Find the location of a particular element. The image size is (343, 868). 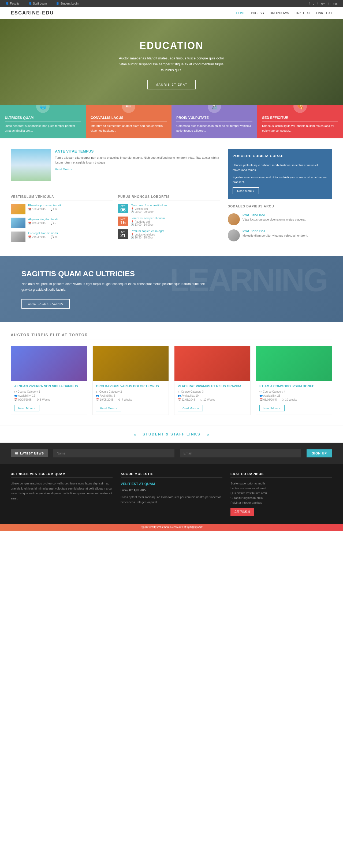

events-col: PURUS RHONCUS LOBORTIS APR 06 Quis nunc … is located at coordinates (169, 220).